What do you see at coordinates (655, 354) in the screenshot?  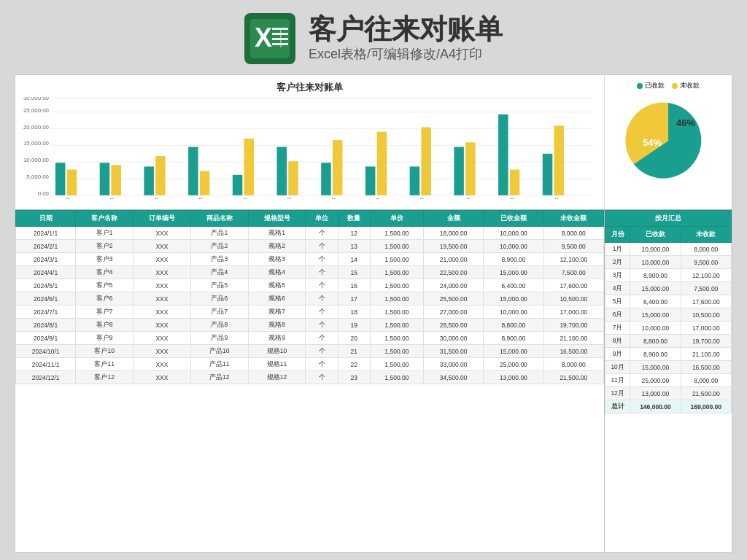 I see `summary-cell: 8,900.00` at bounding box center [655, 354].